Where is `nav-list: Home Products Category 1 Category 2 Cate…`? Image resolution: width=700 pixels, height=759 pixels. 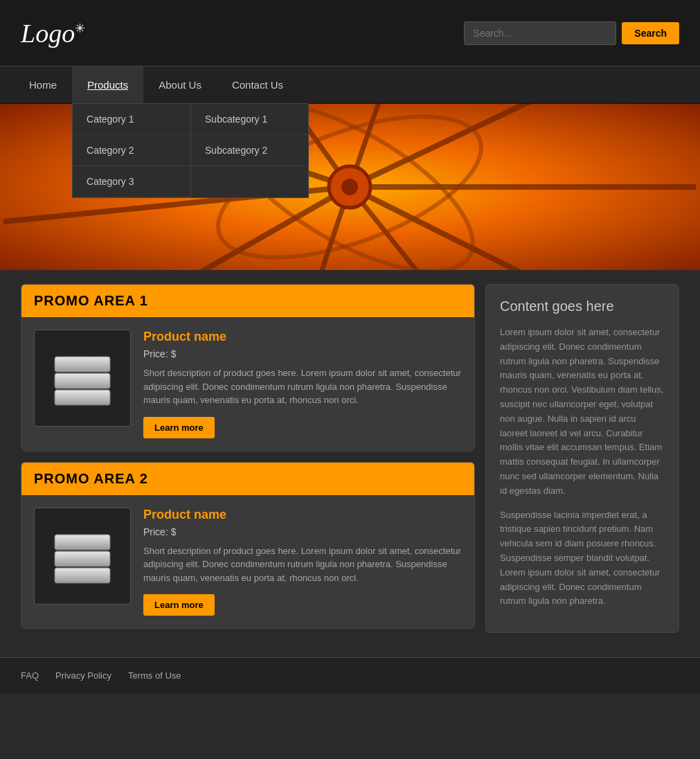
nav-list: Home Products Category 1 Category 2 Cate… is located at coordinates (350, 84).